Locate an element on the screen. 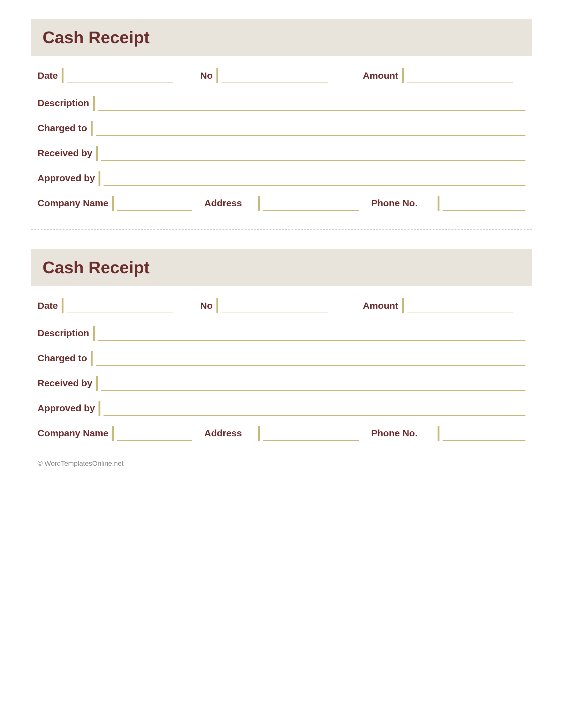 The height and width of the screenshot is (728, 563). receipt-2-approved-group: Approved by is located at coordinates (282, 408).